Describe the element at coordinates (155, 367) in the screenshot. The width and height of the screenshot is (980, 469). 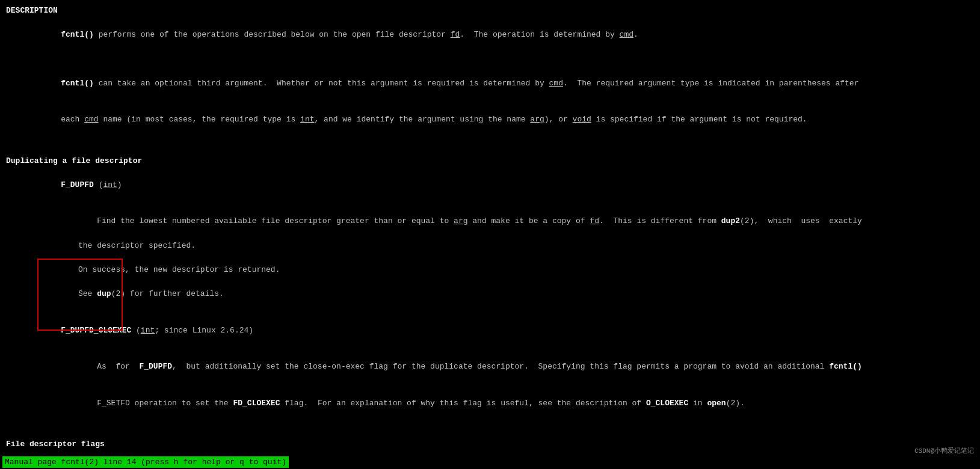
I see `f-dupfd-ref: F_DUPFD` at that location.